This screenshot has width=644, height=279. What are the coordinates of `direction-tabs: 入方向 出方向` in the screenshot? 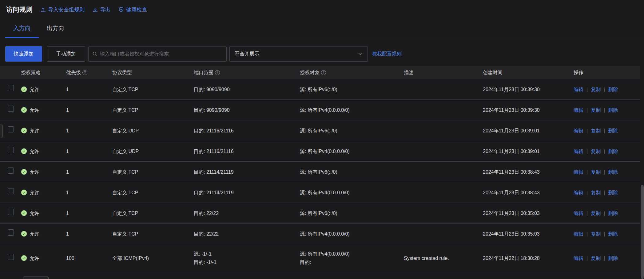 It's located at (322, 28).